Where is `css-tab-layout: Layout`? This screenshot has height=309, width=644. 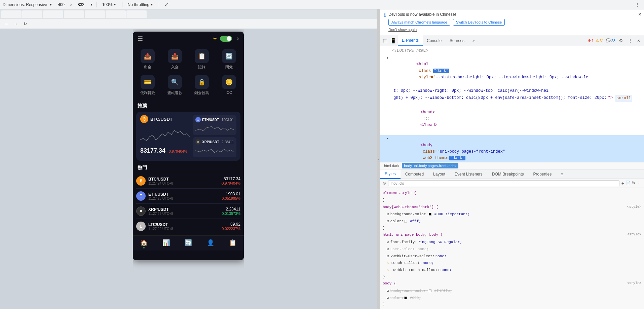
css-tab-layout: Layout is located at coordinates (439, 174).